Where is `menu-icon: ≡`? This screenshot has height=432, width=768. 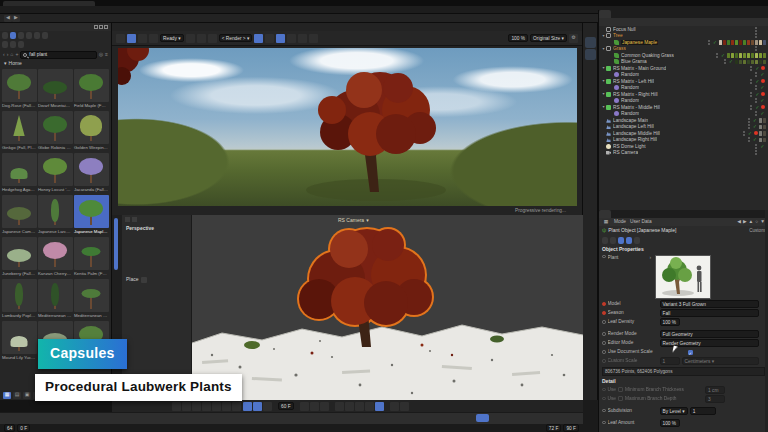
menu-icon: ≡ is located at coordinates (106, 55).